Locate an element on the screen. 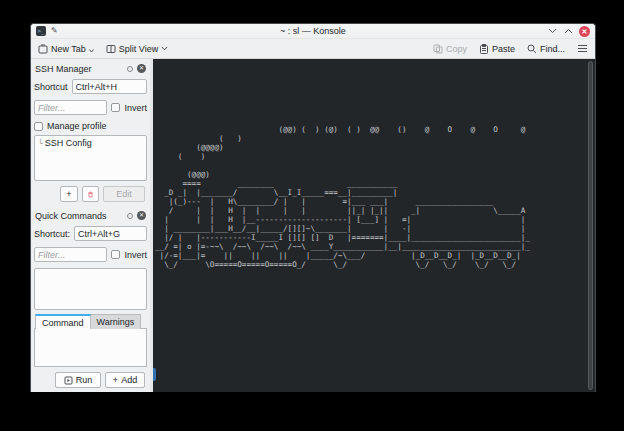 This screenshot has height=431, width=624. chevron-up-icon is located at coordinates (568, 31).